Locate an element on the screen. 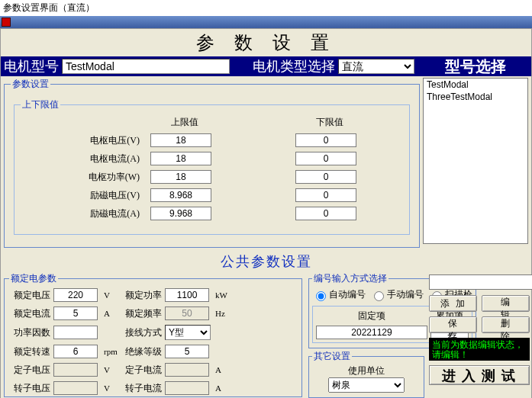 The width and height of the screenshot is (532, 398). limit-row-label: 电枢电流(A) is located at coordinates (108, 159).